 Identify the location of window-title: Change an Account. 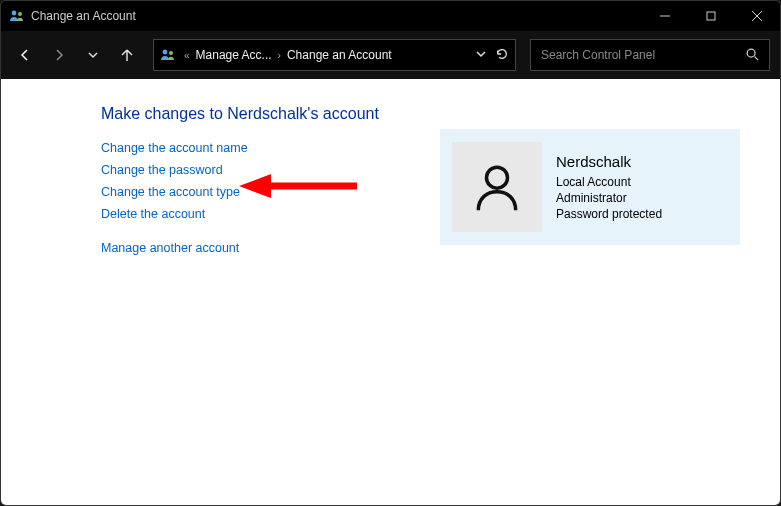
(84, 16).